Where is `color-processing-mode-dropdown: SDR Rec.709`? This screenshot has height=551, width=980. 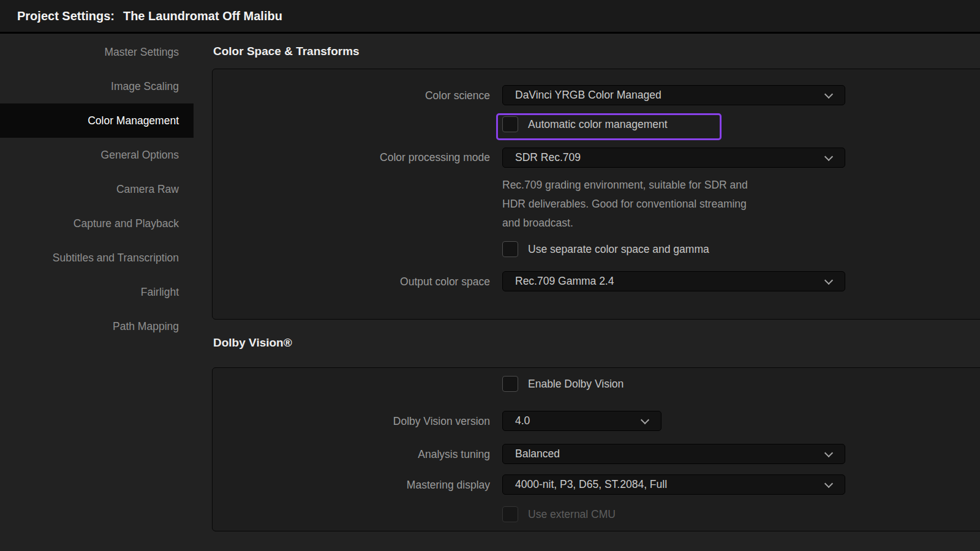 color-processing-mode-dropdown: SDR Rec.709 is located at coordinates (674, 158).